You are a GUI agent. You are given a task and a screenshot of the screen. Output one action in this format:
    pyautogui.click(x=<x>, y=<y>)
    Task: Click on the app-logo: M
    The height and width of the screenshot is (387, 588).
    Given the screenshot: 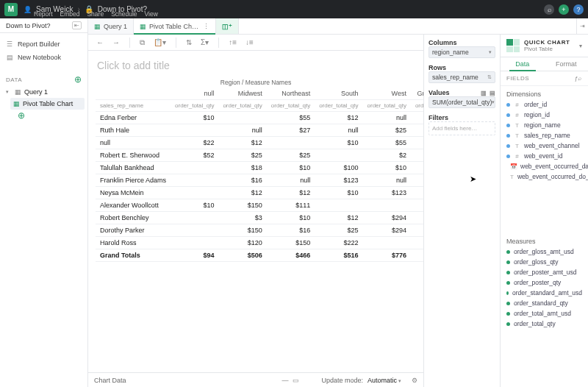 What is the action you would take?
    pyautogui.click(x=11, y=10)
    